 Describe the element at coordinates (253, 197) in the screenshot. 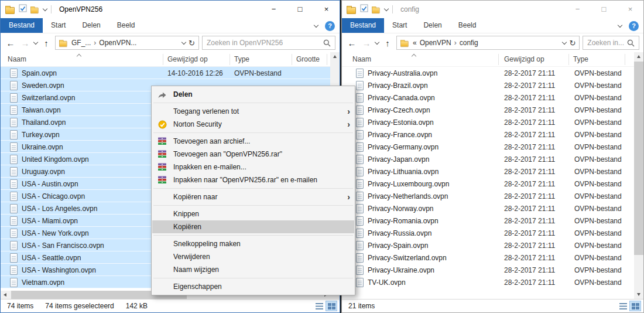

I see `menu-item-kopi-ren-naar: Kopiëren naar›` at that location.